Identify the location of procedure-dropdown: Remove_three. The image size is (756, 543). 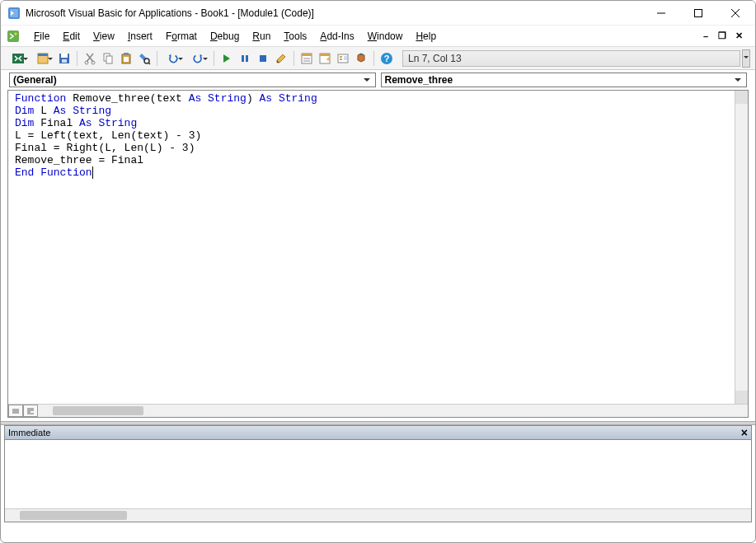
(564, 80).